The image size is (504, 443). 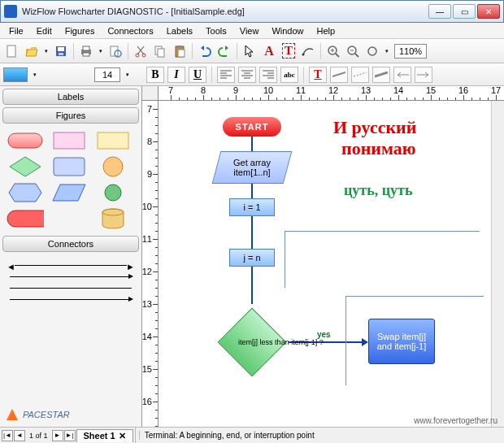 What do you see at coordinates (176, 75) in the screenshot?
I see `italic-button: I` at bounding box center [176, 75].